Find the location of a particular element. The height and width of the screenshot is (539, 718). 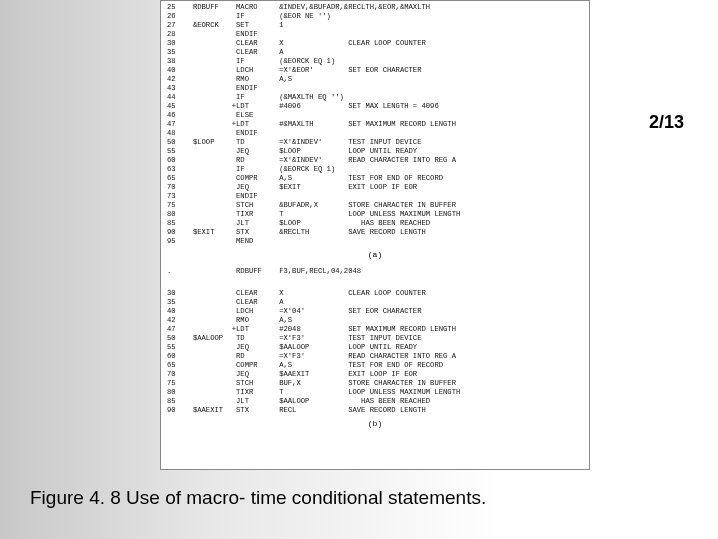

page-indicator: 2/13 is located at coordinates (666, 122).